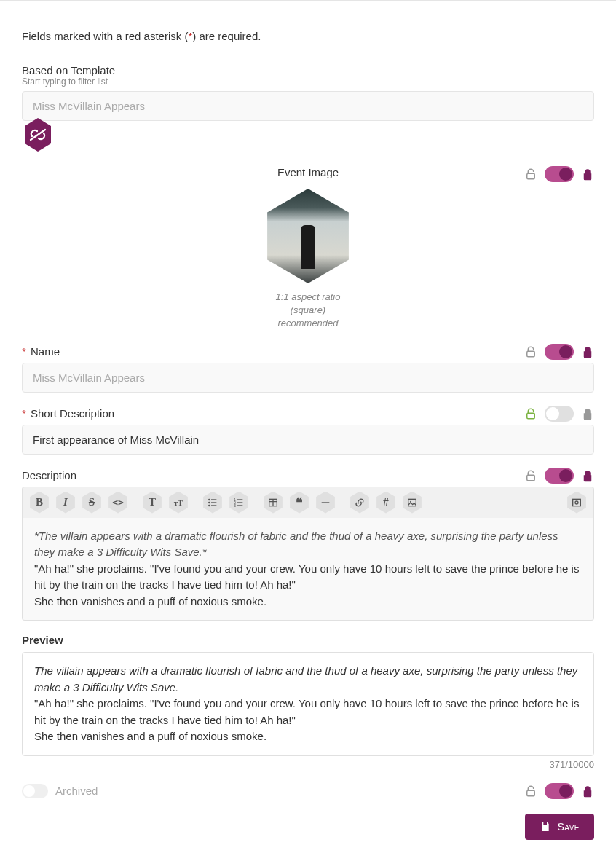  What do you see at coordinates (213, 503) in the screenshot?
I see `bullet-list-button` at bounding box center [213, 503].